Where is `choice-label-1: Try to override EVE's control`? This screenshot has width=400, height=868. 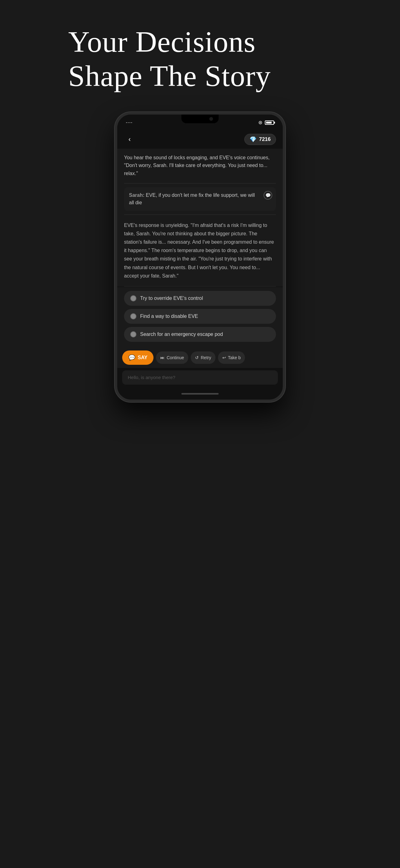
choice-label-1: Try to override EVE's control is located at coordinates (172, 299).